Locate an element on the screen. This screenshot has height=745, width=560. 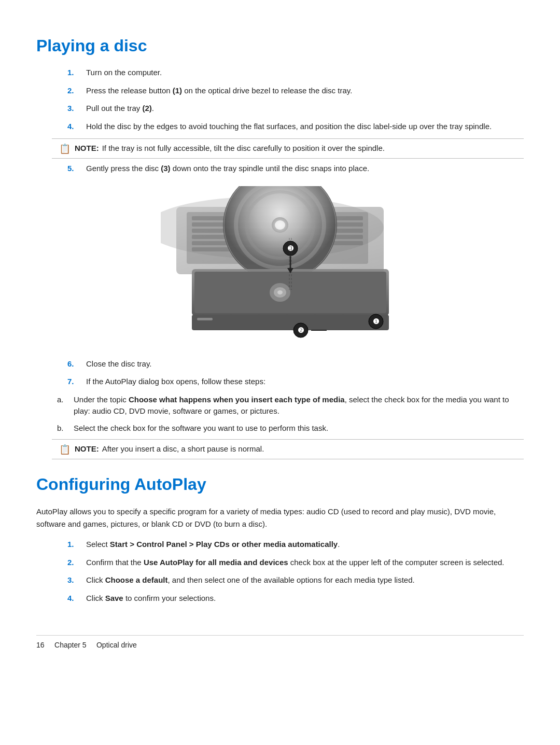
step-2-num: 2. is located at coordinates (75, 91).